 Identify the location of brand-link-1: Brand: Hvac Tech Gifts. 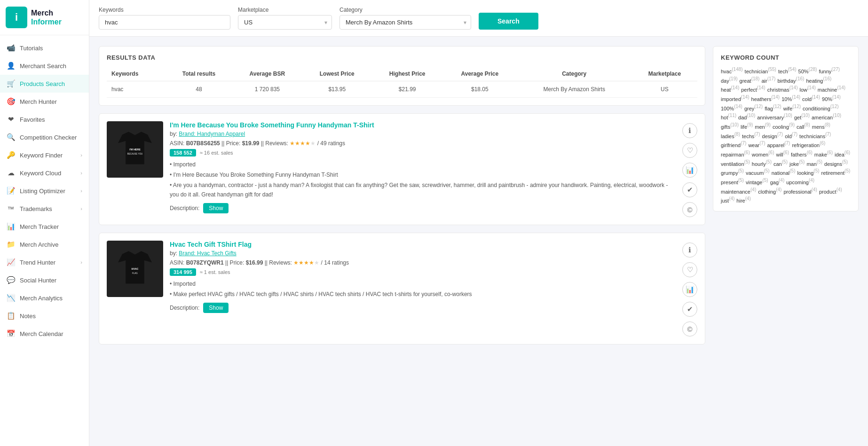
(208, 253).